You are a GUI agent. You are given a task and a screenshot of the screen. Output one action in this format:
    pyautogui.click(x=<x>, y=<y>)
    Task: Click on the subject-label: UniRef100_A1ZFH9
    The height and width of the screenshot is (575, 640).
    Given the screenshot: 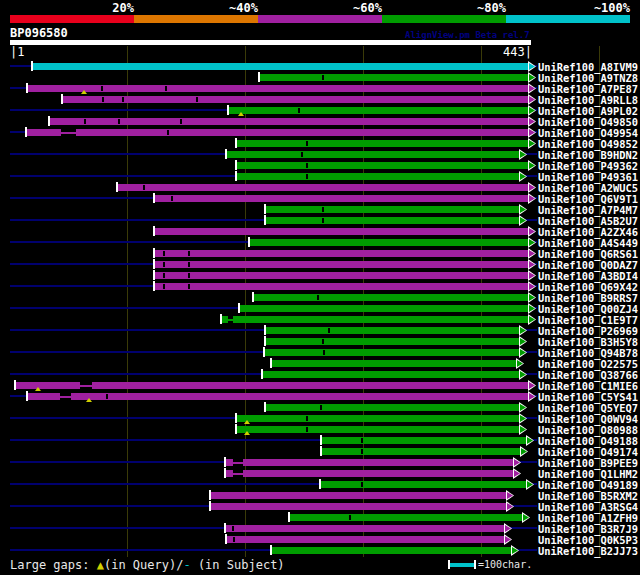 What is the action you would take?
    pyautogui.click(x=588, y=518)
    